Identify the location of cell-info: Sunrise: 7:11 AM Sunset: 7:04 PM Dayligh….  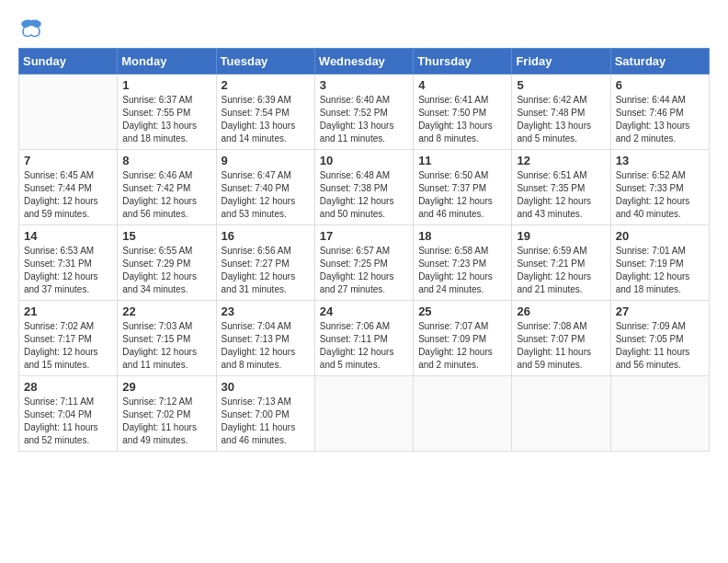
(68, 421).